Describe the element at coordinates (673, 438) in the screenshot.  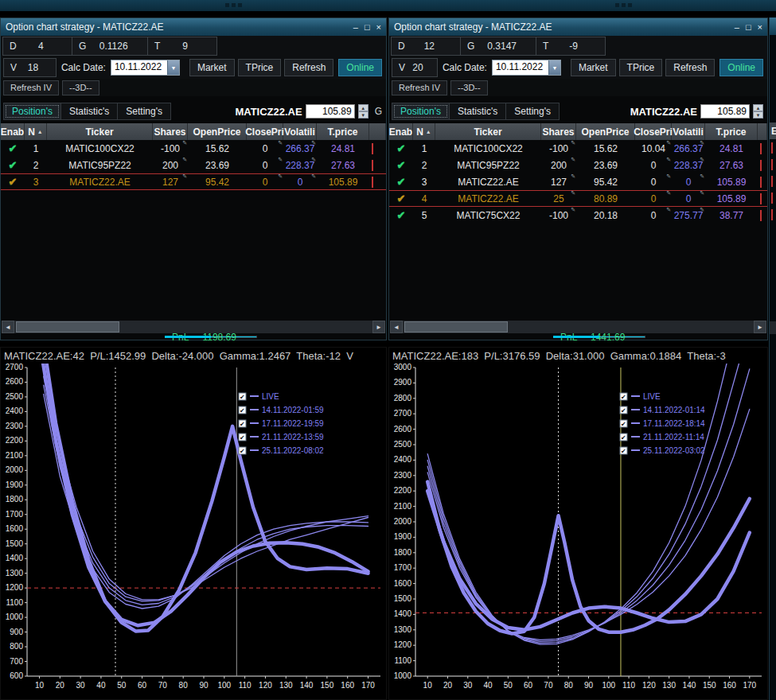
I see `legend-label: 21.11.2022-11:14` at that location.